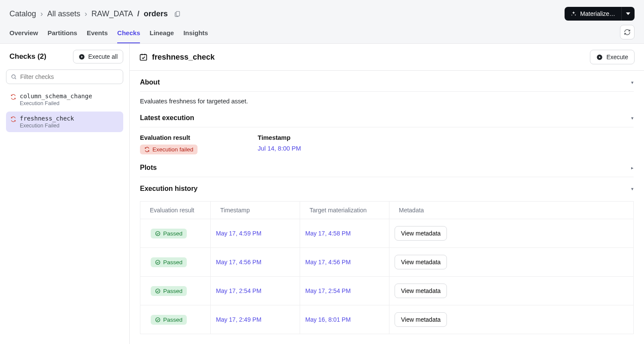 The image size is (644, 344). I want to click on col-metadata: Metadata, so click(512, 210).